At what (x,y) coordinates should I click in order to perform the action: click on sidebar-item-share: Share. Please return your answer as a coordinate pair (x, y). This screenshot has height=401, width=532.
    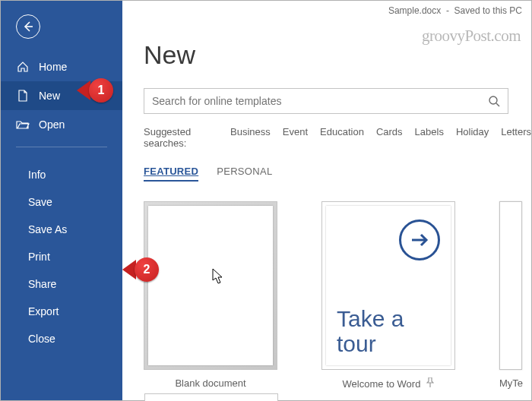
    Looking at the image, I should click on (62, 284).